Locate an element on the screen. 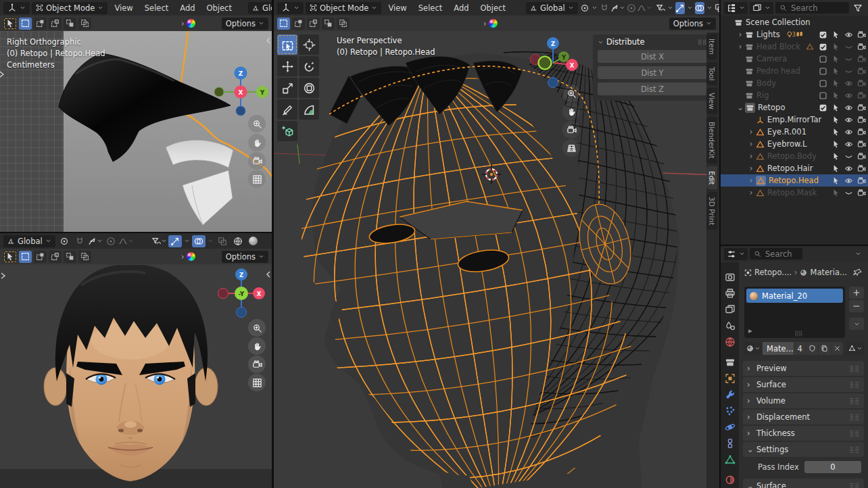 This screenshot has height=488, width=868. outliner-row: ›Lights3 is located at coordinates (794, 34).